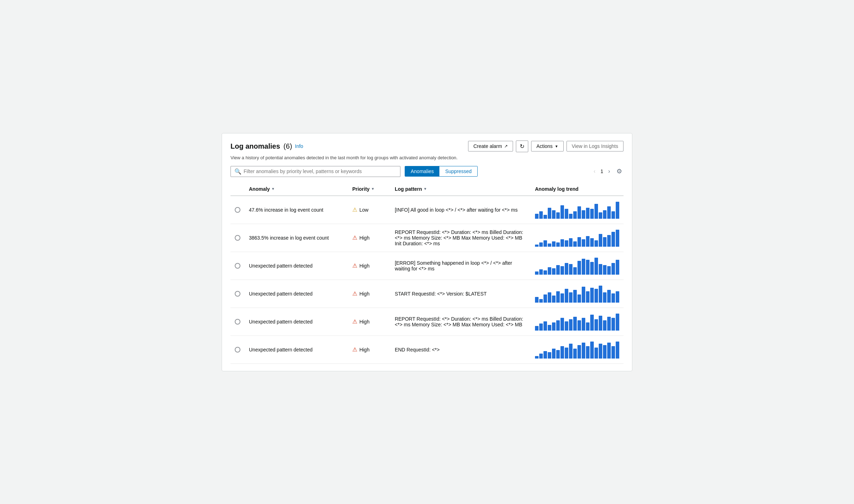 The image size is (854, 504). What do you see at coordinates (296, 189) in the screenshot?
I see `th-anomaly: Anomaly ▼` at bounding box center [296, 189].